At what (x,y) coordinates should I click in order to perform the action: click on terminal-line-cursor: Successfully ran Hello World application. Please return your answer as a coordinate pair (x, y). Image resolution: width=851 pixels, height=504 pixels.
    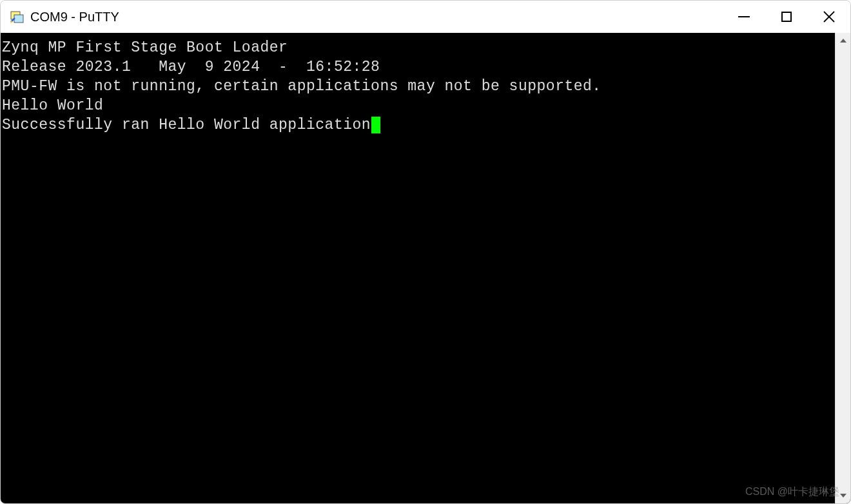
    Looking at the image, I should click on (418, 125).